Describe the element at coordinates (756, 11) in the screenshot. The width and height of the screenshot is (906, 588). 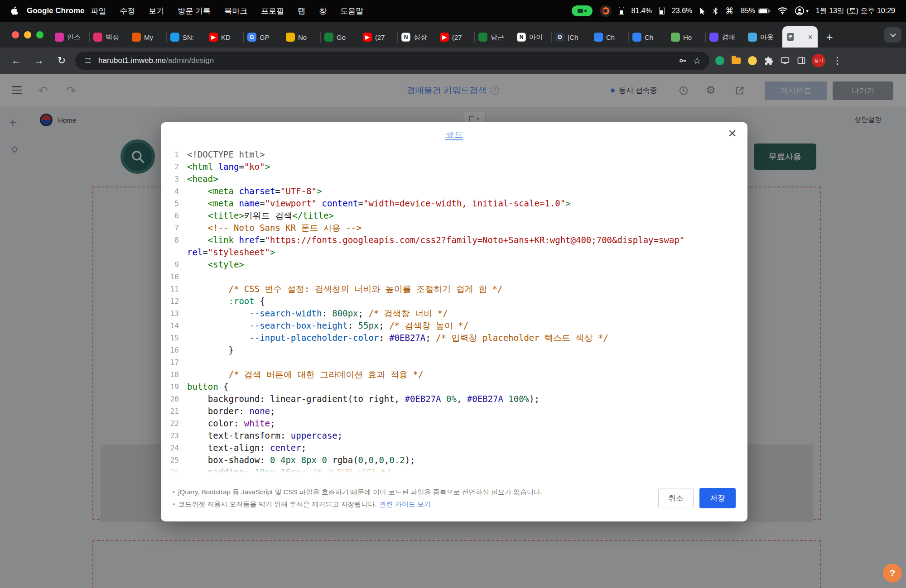
I see `battery-status: 85%` at that location.